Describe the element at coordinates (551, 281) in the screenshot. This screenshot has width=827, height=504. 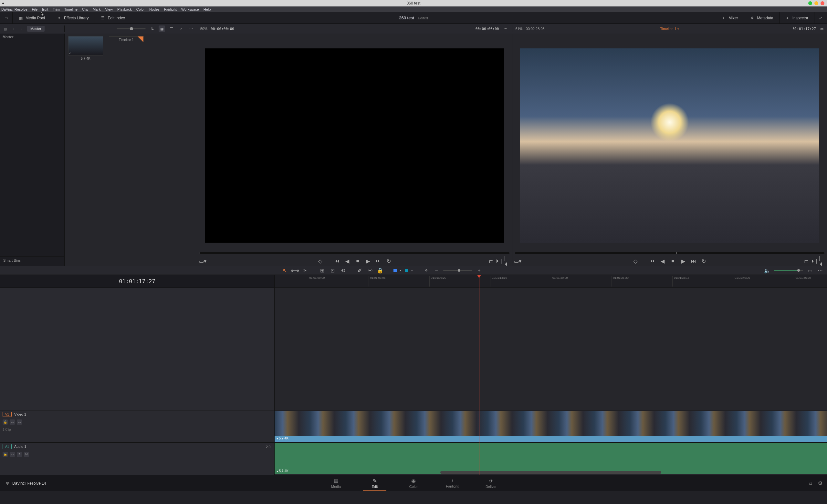
I see `timeline-ruler: 01:01:00:00 01:01:03:05 01:01:06:20 01:0…` at that location.